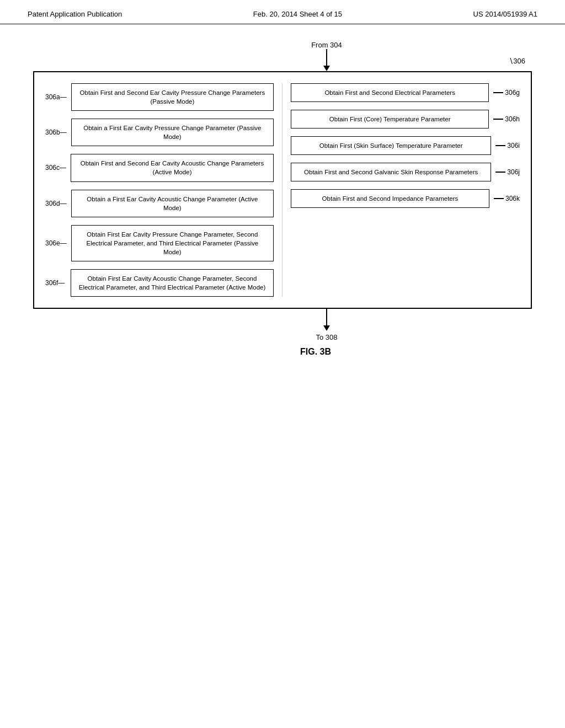 The width and height of the screenshot is (565, 728). I want to click on box-306c: Obtain First and Second Ear Cavity Acous…, so click(172, 168).